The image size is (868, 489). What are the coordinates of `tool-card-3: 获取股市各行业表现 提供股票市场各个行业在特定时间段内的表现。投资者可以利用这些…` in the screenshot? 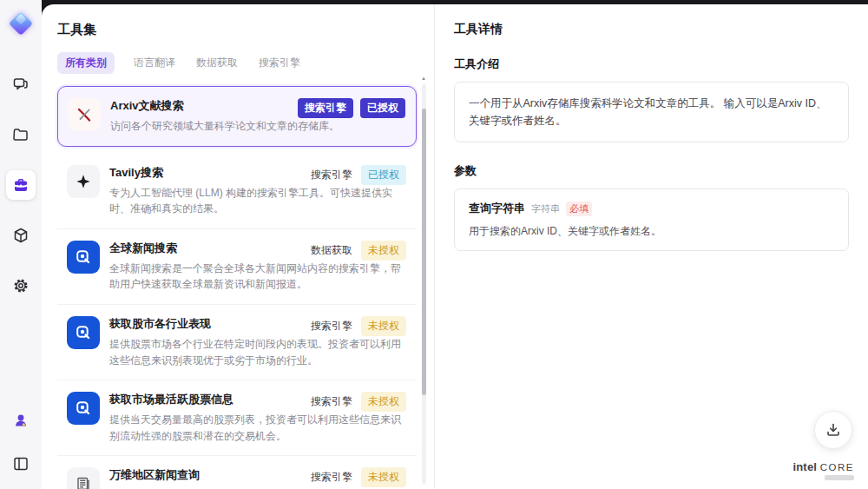 It's located at (237, 342).